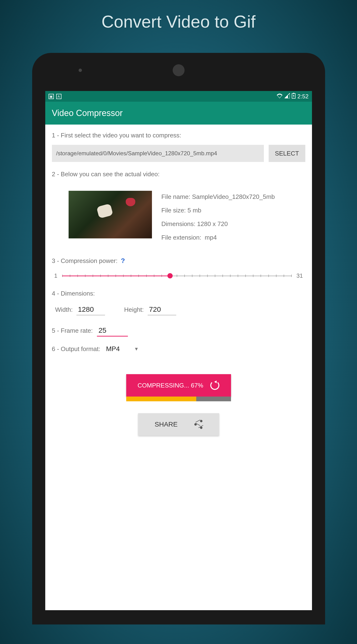  Describe the element at coordinates (113, 349) in the screenshot. I see `output-format-value: MP4` at that location.